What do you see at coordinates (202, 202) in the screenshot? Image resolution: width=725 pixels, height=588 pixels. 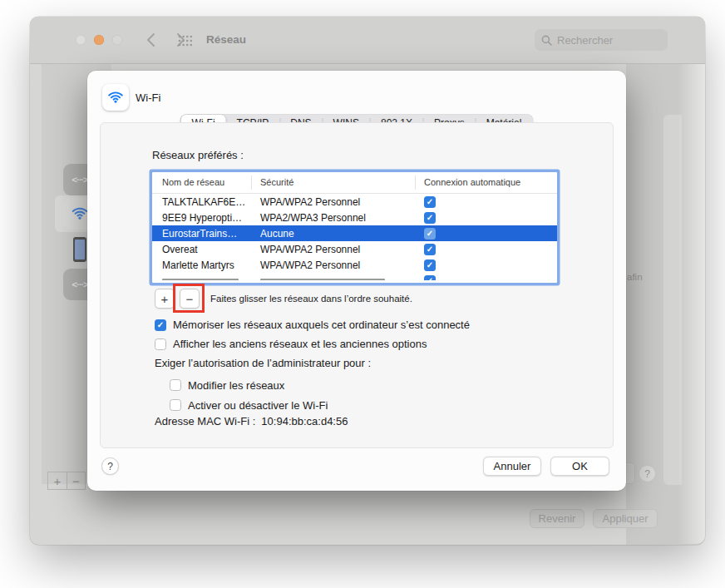 I see `network-name: TALKTALKAF6E…` at bounding box center [202, 202].